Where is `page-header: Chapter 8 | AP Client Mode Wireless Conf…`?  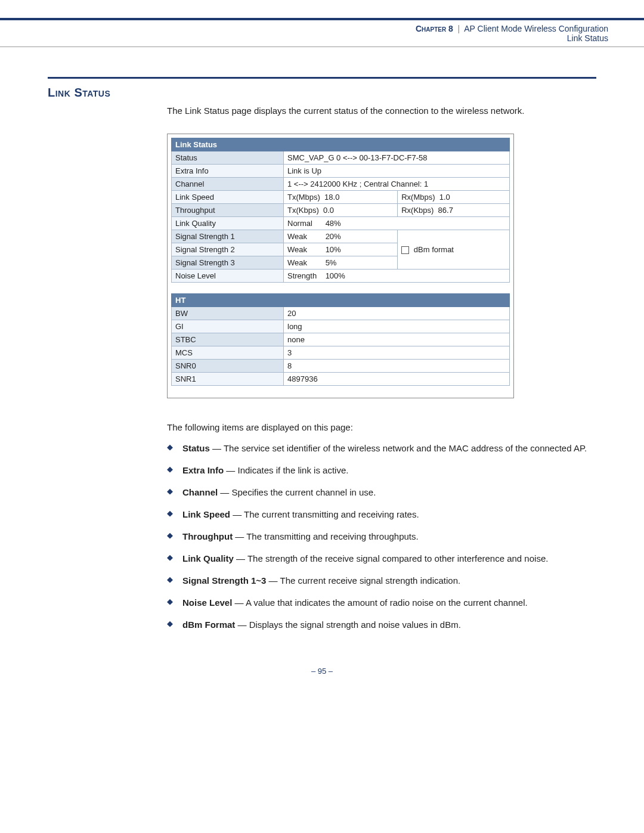
page-header: Chapter 8 | AP Client Mode Wireless Conf… is located at coordinates (322, 32).